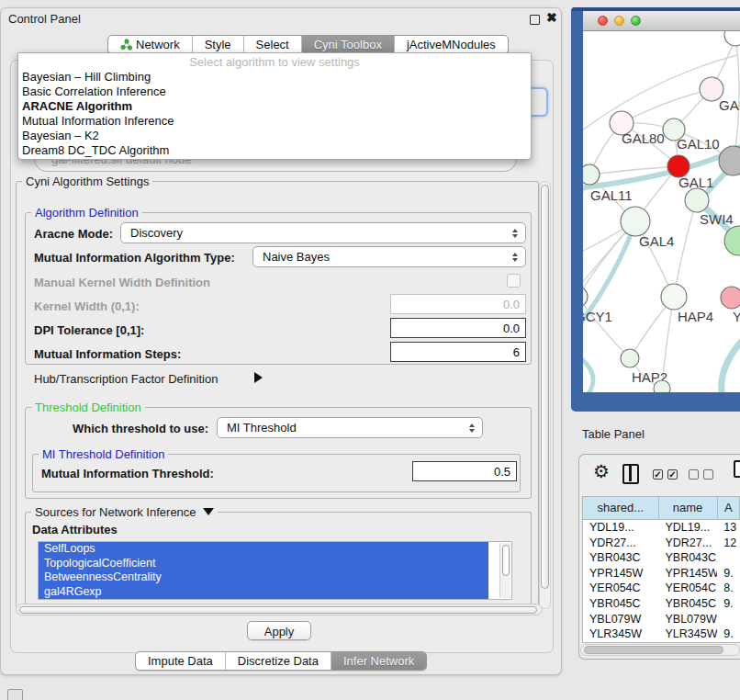  Describe the element at coordinates (697, 200) in the screenshot. I see `network-node-swi4` at that location.